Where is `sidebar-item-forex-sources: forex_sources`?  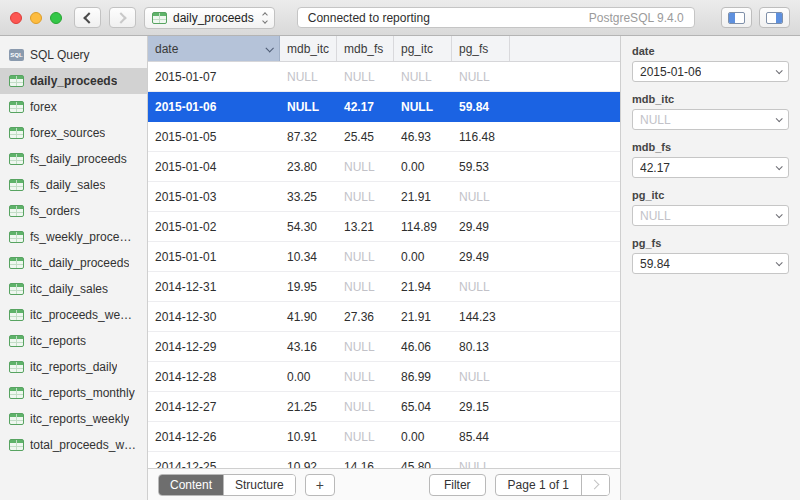
sidebar-item-forex-sources: forex_sources is located at coordinates (74, 133).